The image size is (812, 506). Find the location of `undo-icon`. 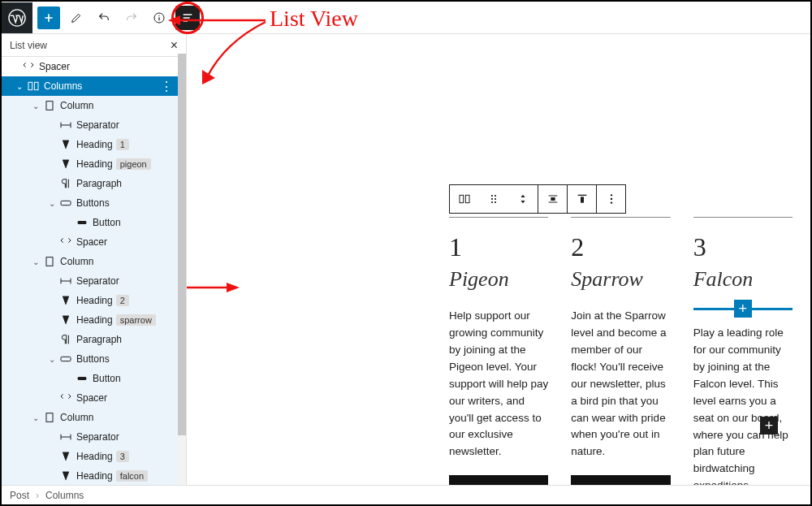

undo-icon is located at coordinates (104, 18).